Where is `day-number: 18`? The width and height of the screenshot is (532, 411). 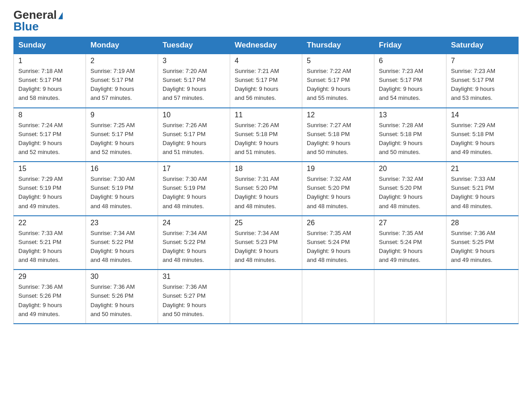
day-number: 18 is located at coordinates (266, 169).